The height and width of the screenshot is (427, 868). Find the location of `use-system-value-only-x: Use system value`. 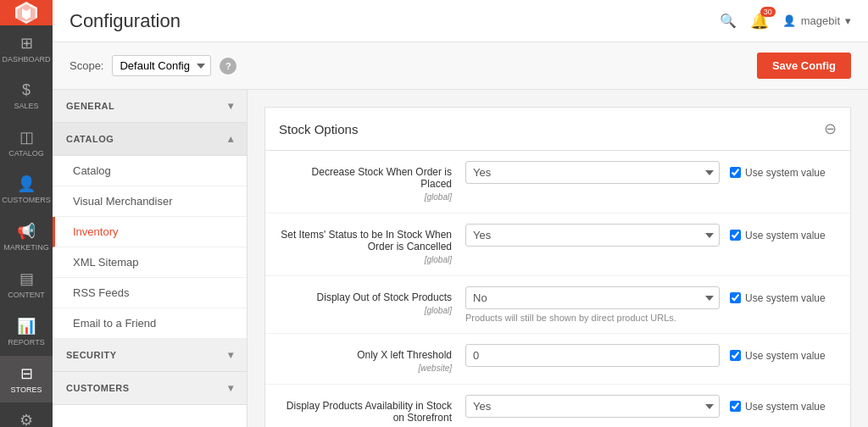

use-system-value-only-x: Use system value is located at coordinates (778, 356).